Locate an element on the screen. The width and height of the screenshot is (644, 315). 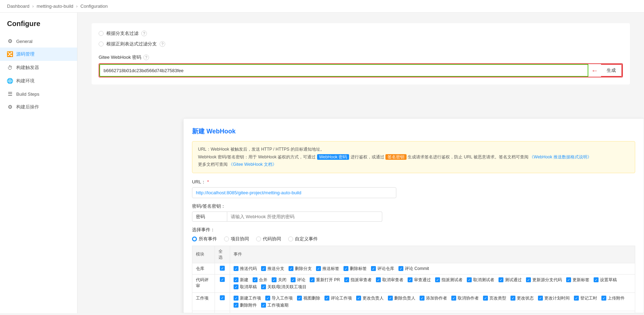
sidebar-label-trigger: 构建触发器 is located at coordinates (27, 68).